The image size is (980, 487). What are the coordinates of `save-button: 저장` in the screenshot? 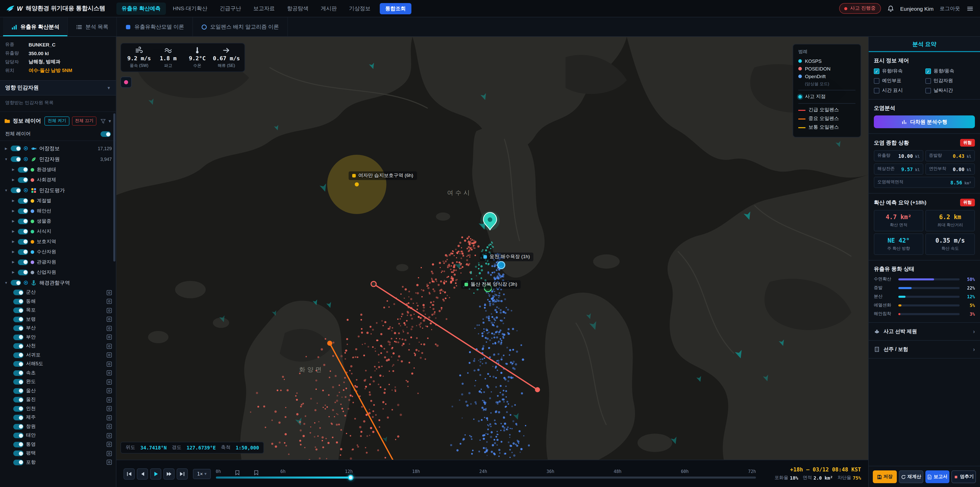 It's located at (885, 477).